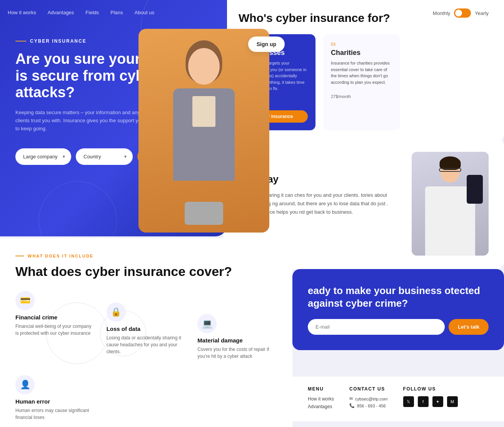  What do you see at coordinates (321, 399) in the screenshot?
I see `footer-how-it-works: How it works` at bounding box center [321, 399].